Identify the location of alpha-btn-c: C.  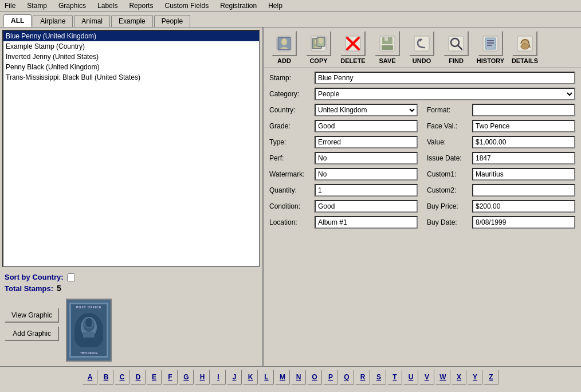
(122, 377).